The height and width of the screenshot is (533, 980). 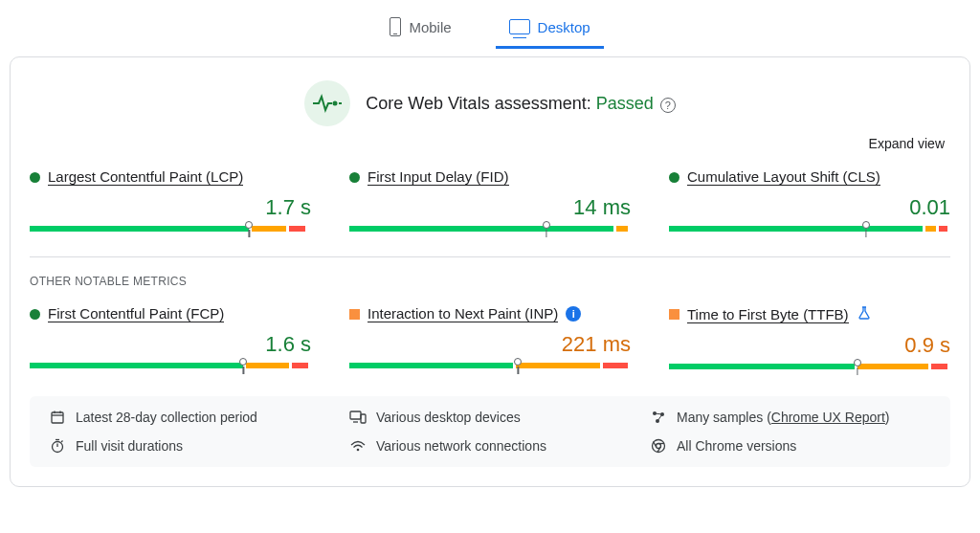 I want to click on metric-name-link: Interaction to Next Paint (INP), so click(x=463, y=314).